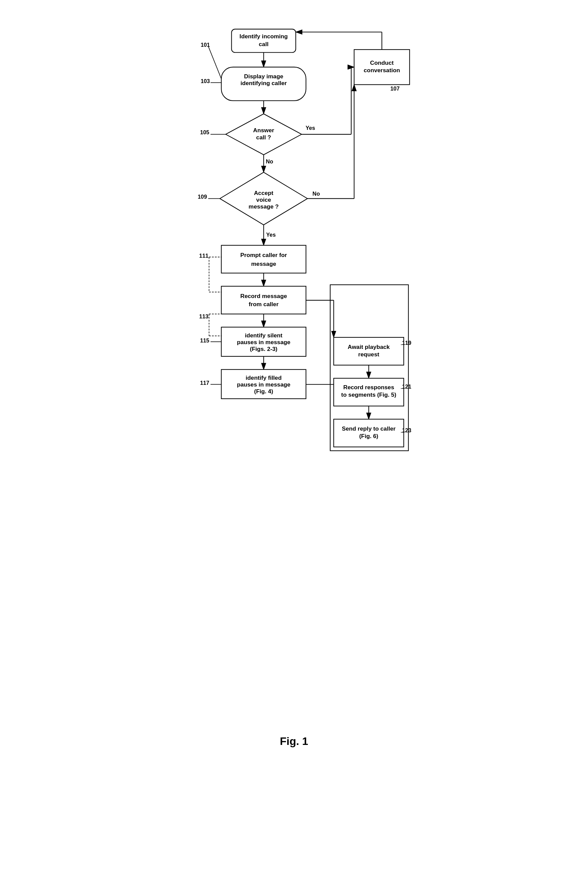 The image size is (588, 888). Describe the element at coordinates (263, 296) in the screenshot. I see `svg-text: Record message` at that location.